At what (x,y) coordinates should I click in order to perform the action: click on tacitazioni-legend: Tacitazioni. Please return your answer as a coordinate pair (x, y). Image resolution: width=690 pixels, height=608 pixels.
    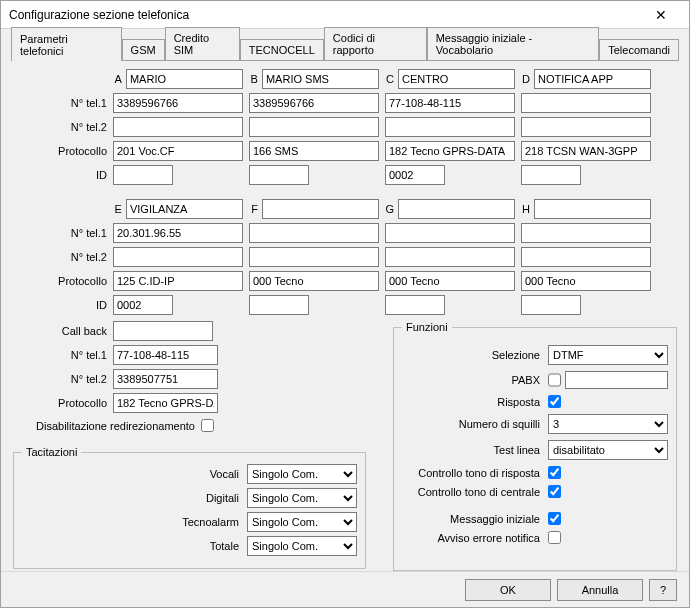
    Looking at the image, I should click on (52, 452).